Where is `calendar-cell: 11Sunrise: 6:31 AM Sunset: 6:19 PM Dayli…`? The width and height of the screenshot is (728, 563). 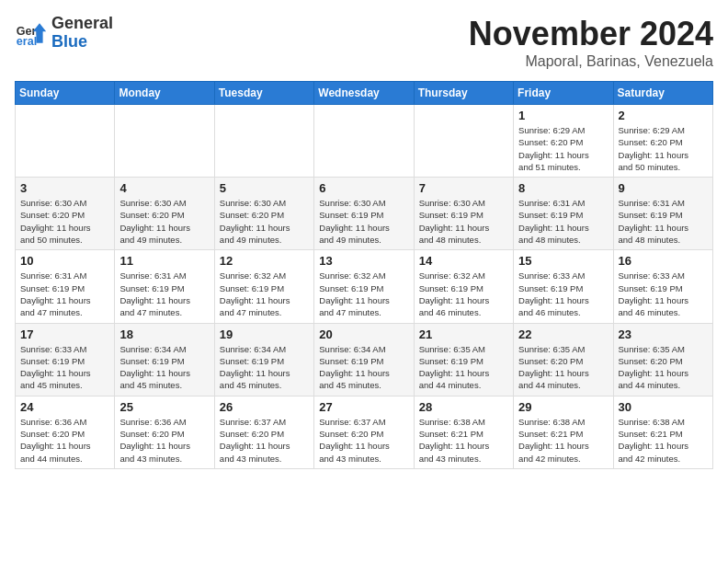
calendar-cell: 11Sunrise: 6:31 AM Sunset: 6:19 PM Dayli… is located at coordinates (165, 287).